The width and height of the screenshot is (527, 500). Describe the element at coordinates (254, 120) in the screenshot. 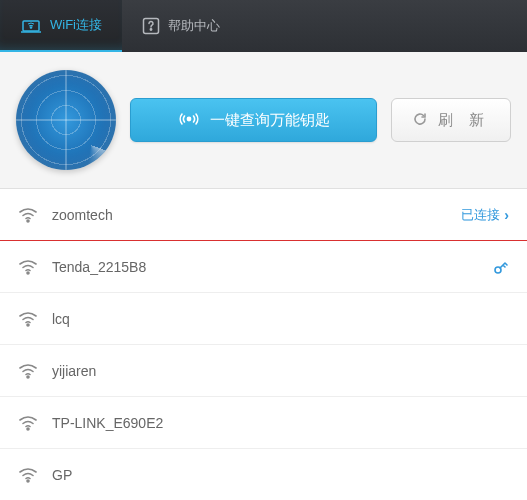

I see `scan-button: 一键查询万能钥匙` at that location.